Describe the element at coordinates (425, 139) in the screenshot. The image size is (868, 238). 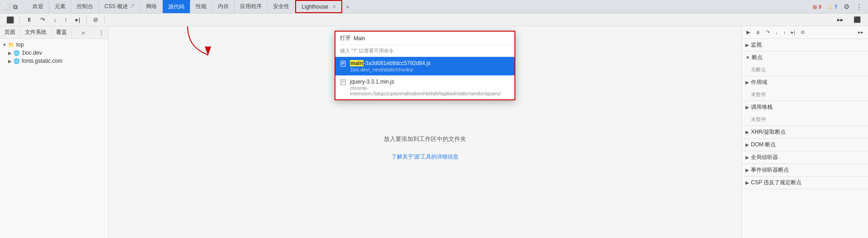
I see `empty-workspace-text: 放入要添加到工作区中的文件夹` at that location.